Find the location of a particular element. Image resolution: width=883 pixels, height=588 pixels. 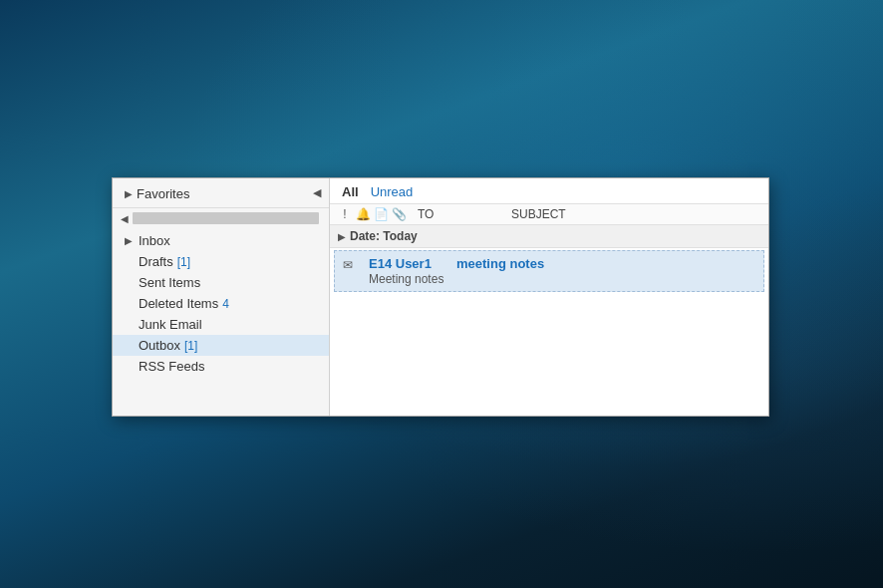

date-group-today: ▶ Date: Today is located at coordinates (549, 237).